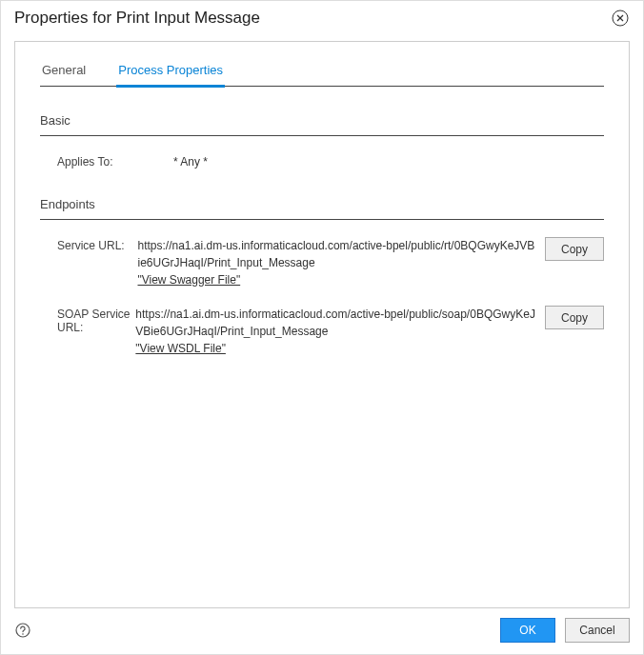  Describe the element at coordinates (137, 18) in the screenshot. I see `dialog-title: Properties for Print Input Message` at that location.